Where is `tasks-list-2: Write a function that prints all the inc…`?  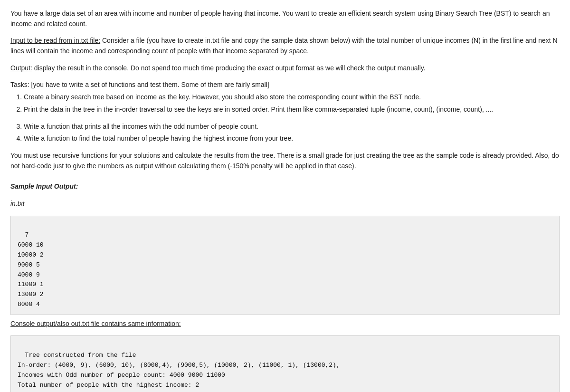 tasks-list-2: Write a function that prints all the inc… is located at coordinates (292, 133).